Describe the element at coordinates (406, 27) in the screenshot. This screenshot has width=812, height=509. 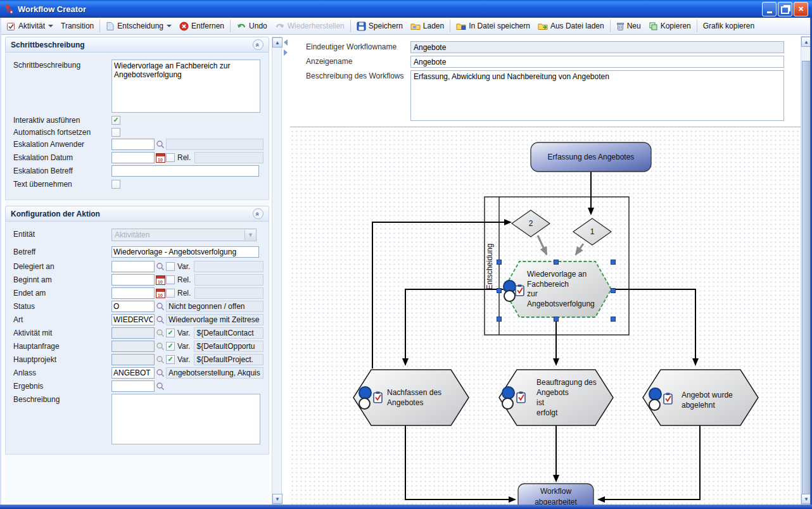
I see `main-toolbar: Aktivität Transition Entscheidung Entfer…` at that location.